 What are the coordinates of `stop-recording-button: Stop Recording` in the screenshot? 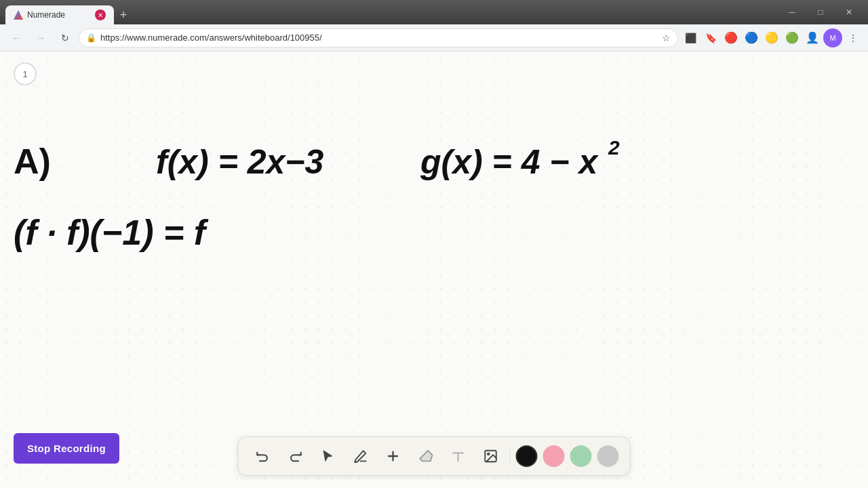 It's located at (66, 449).